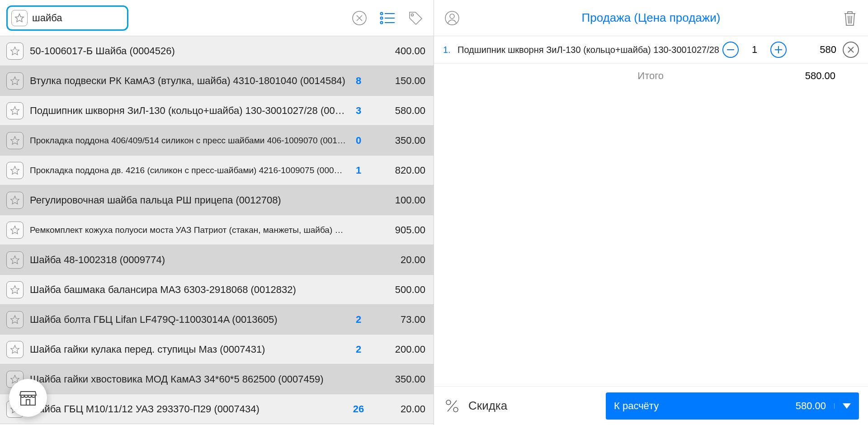 This screenshot has width=868, height=425. Describe the element at coordinates (217, 260) in the screenshot. I see `product-row: Шайба 48-1002318 (0009774)20.00` at that location.